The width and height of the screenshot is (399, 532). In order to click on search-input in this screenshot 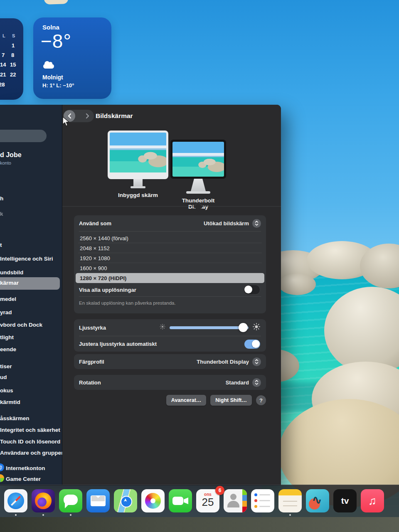, I will do `click(23, 136)`.